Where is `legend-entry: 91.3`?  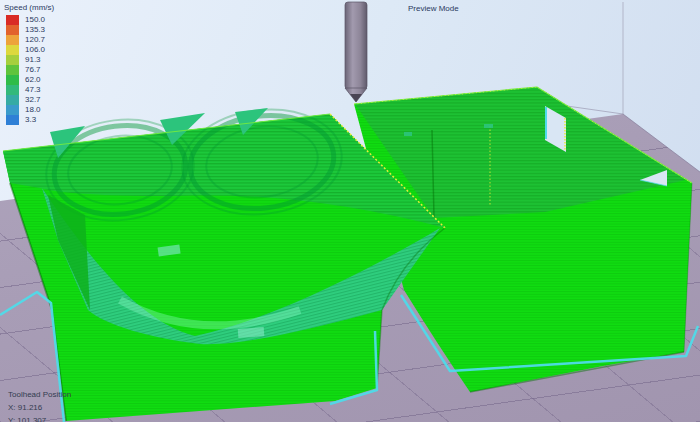 legend-entry: 91.3 is located at coordinates (30, 60).